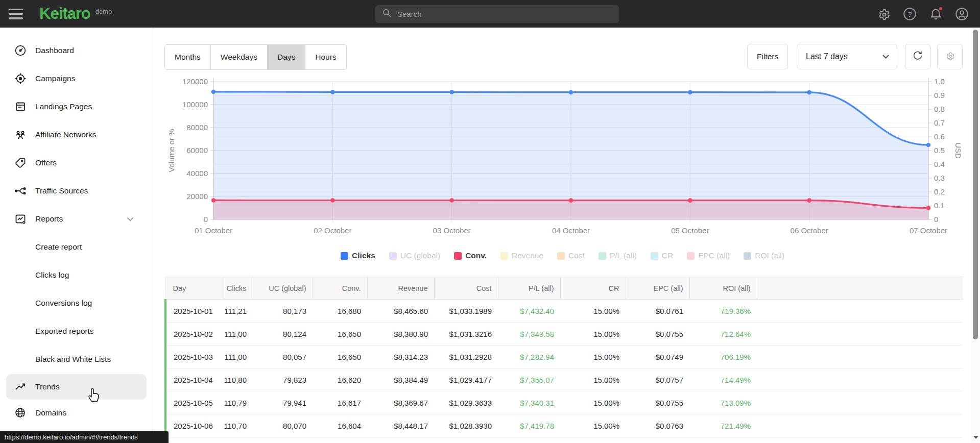 This screenshot has height=443, width=980. What do you see at coordinates (340, 288) in the screenshot?
I see `column-header: Conv.` at bounding box center [340, 288].